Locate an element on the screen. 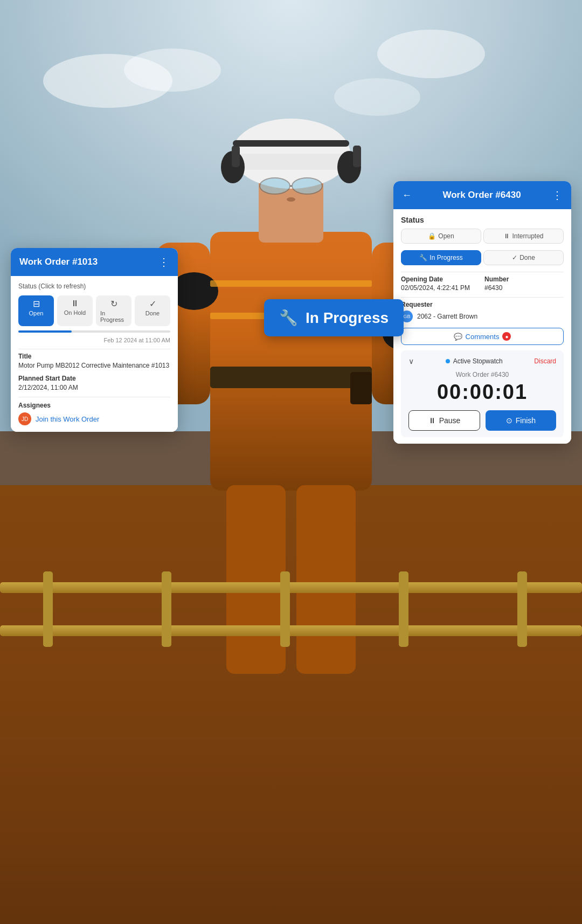  card-work-order-6430: ← Work Order #6430 ⋮ Status 🔒 Open ⏸ Int… is located at coordinates (482, 313).